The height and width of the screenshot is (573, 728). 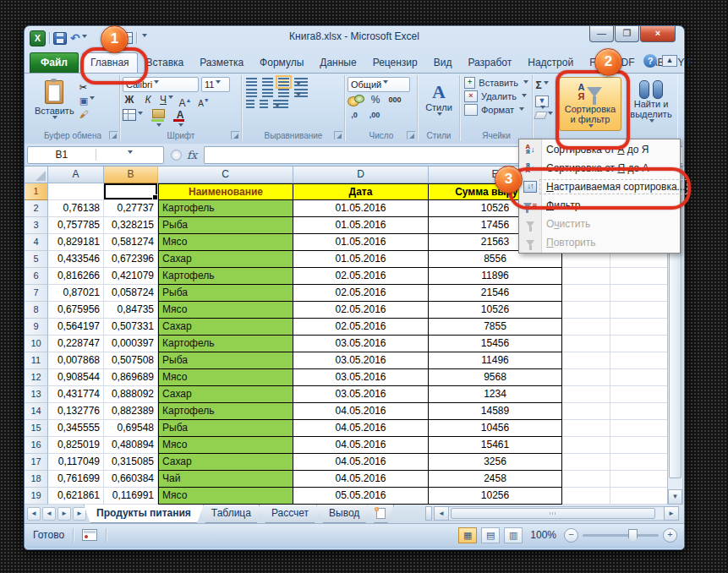 I want to click on cell-F8, so click(x=587, y=310).